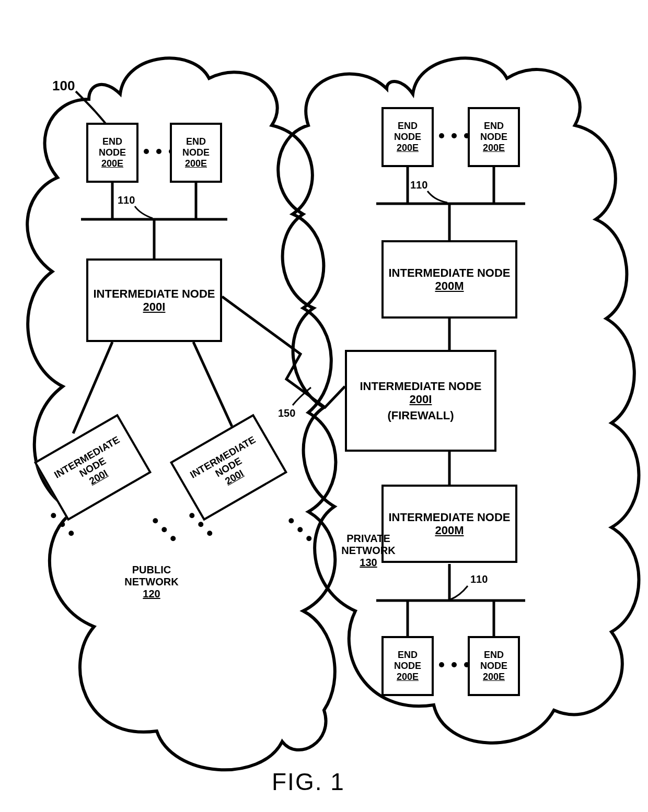 This screenshot has height=812, width=648. I want to click on label-text: PUBLIC NETWORK, so click(152, 575).